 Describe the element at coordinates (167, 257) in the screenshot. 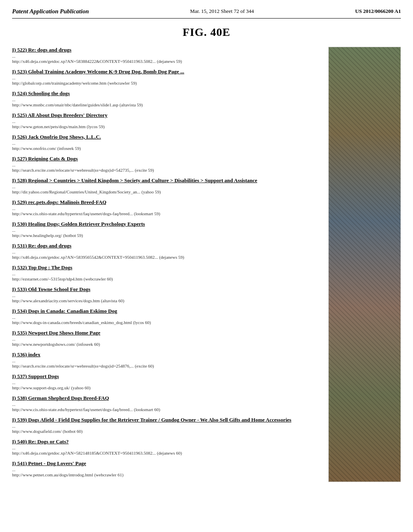

I see `entry-url: http://x46.deja.com/getdoc.xp?AN=5839565…` at that location.